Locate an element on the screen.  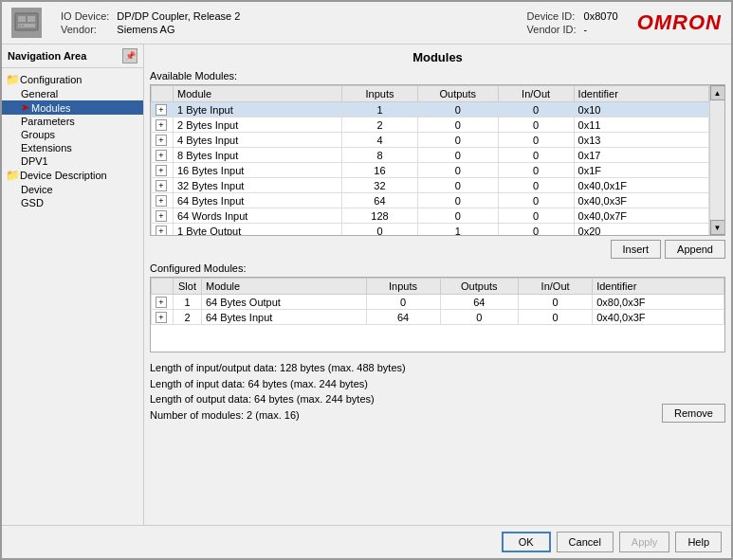
col-header-slot: Slot is located at coordinates (188, 286).